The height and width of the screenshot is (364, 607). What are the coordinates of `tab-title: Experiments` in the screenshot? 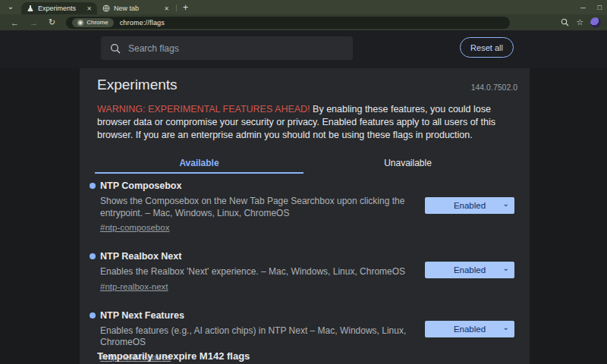 It's located at (60, 8).